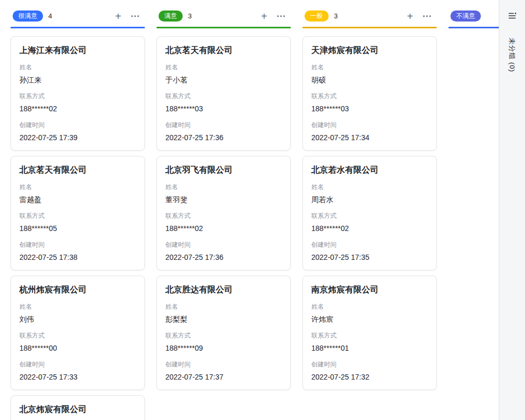  Describe the element at coordinates (370, 348) in the screenshot. I see `field-value-contact: 188******01` at that location.